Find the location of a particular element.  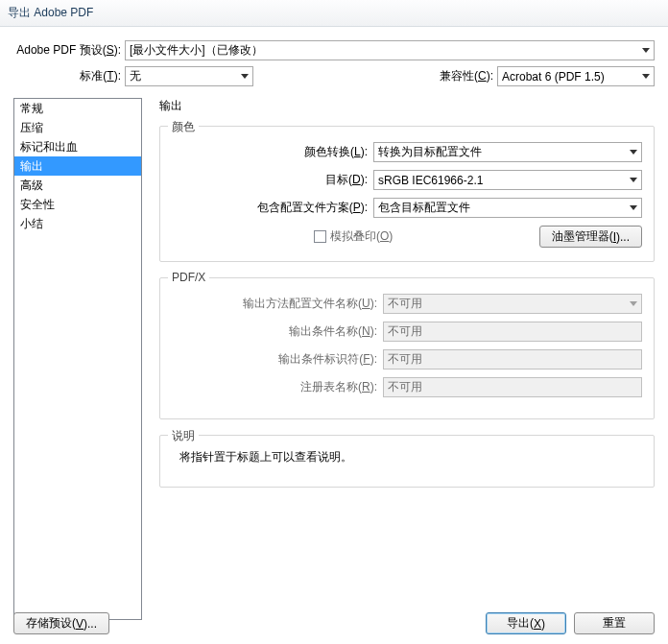

destination-row: 目标(D): sRGB IEC61966-2.1 is located at coordinates (407, 180).